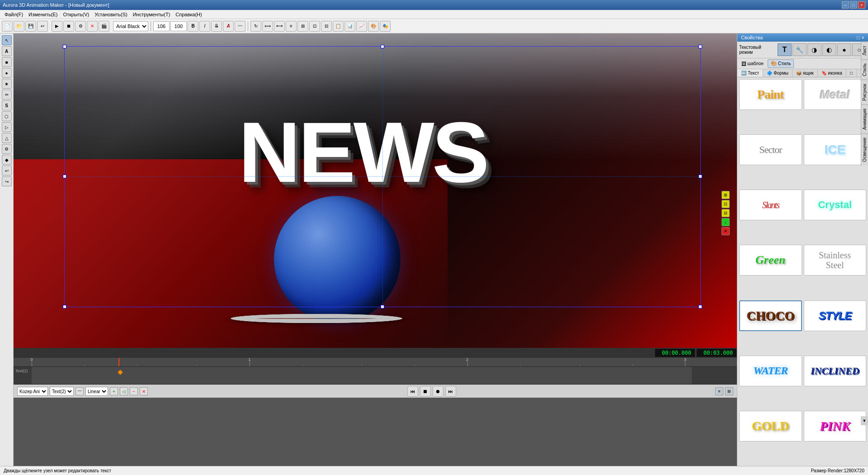 This screenshot has height=475, width=868. Describe the element at coordinates (829, 50) in the screenshot. I see `tm-btn-half-right: ◐` at that location.